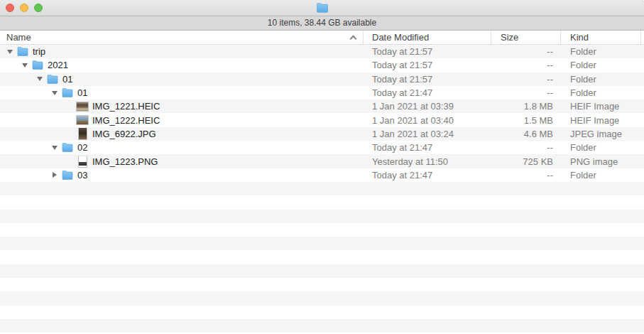  Describe the element at coordinates (322, 107) in the screenshot. I see `table-row: IMG_1221.HEIC1 Jan 2021 at 03:391.8 MBHE…` at that location.